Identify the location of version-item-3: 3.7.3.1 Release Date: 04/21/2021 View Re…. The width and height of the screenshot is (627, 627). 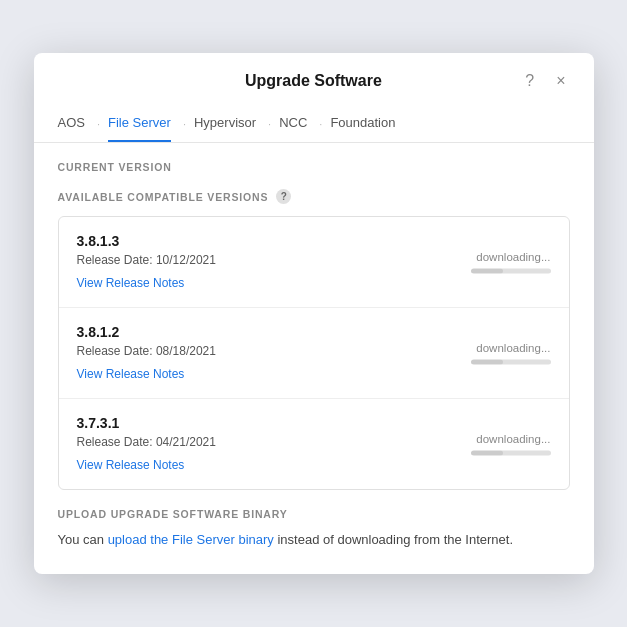
(314, 444).